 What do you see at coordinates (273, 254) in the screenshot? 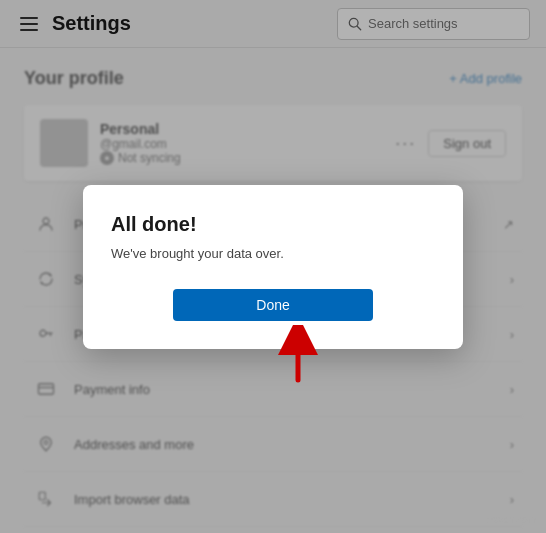
I see `dialog-body: We've brought your data over.` at bounding box center [273, 254].